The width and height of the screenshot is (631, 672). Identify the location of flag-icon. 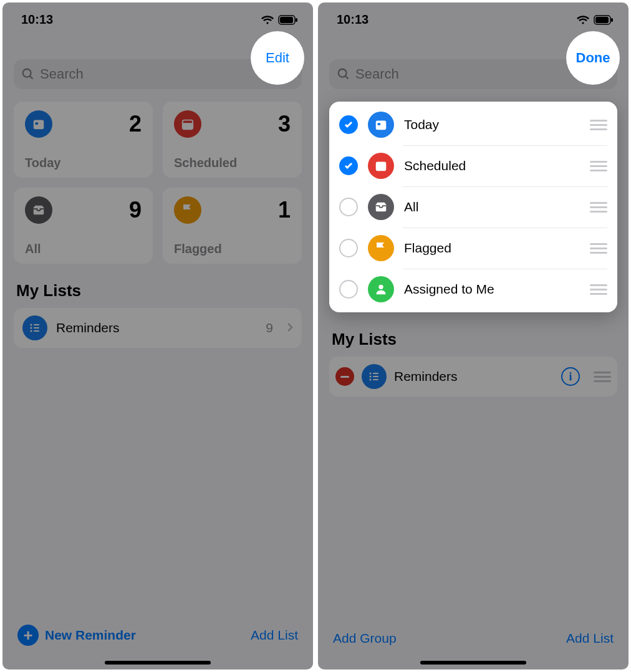
(381, 248).